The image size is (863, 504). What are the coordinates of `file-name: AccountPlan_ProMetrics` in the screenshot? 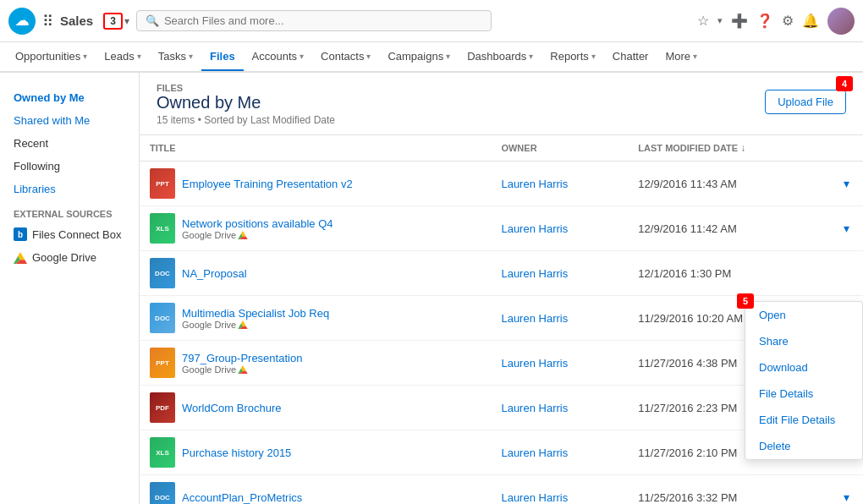 It's located at (242, 497).